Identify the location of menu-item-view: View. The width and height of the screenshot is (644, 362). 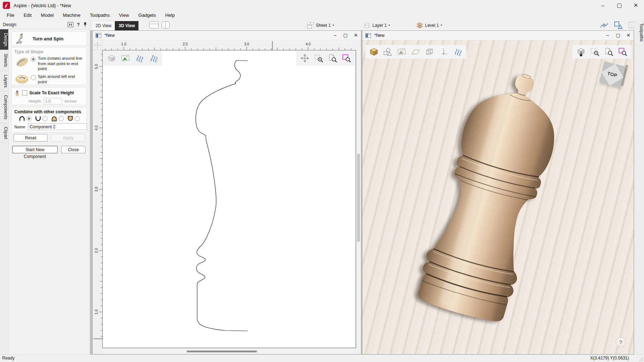
(124, 15).